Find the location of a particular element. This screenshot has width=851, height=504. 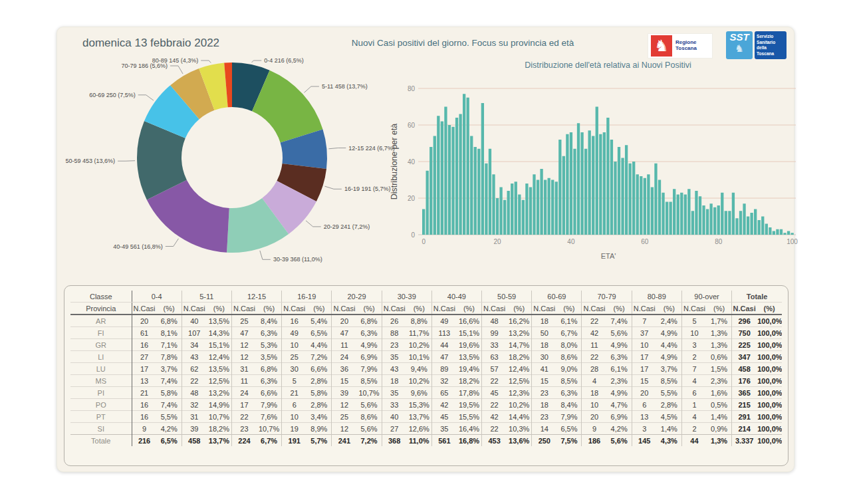

table-cell: 26 is located at coordinates (394, 320).